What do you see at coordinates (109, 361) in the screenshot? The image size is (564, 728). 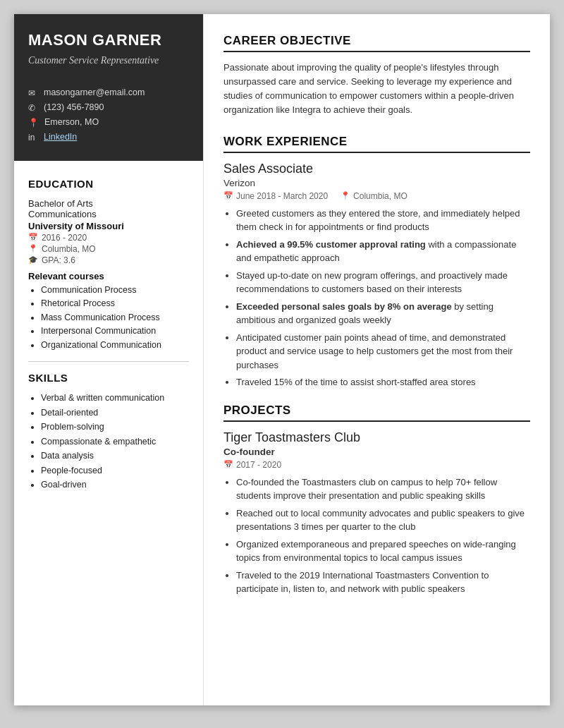 I see `divider` at bounding box center [109, 361].